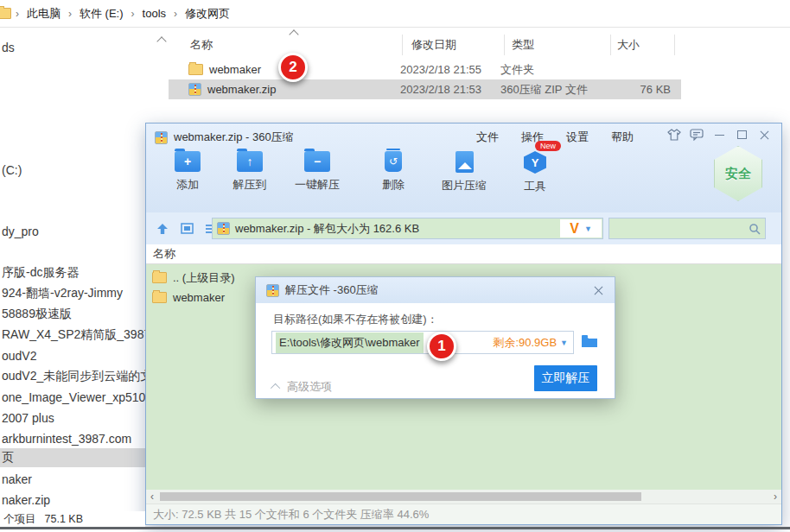 This screenshot has width=790, height=532. What do you see at coordinates (303, 387) in the screenshot?
I see `advanced-options-toggle: 高级选项` at bounding box center [303, 387].